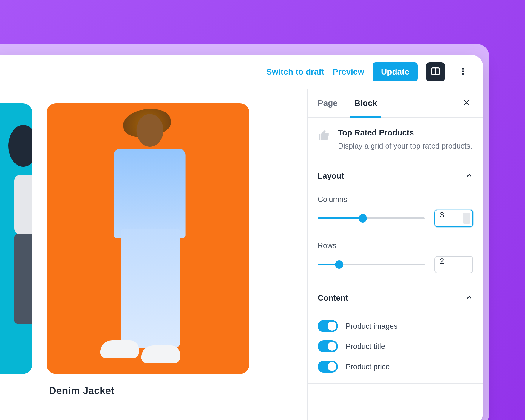 Image resolution: width=525 pixels, height=420 pixels. Describe the element at coordinates (396, 246) in the screenshot. I see `rows-label: Rows` at that location.